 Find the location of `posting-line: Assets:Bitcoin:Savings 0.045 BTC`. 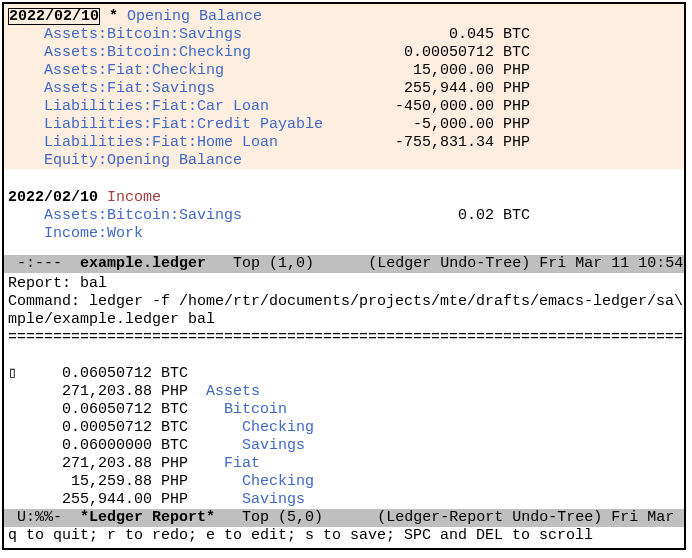

posting-line: Assets:Bitcoin:Savings 0.045 BTC is located at coordinates (344, 35).